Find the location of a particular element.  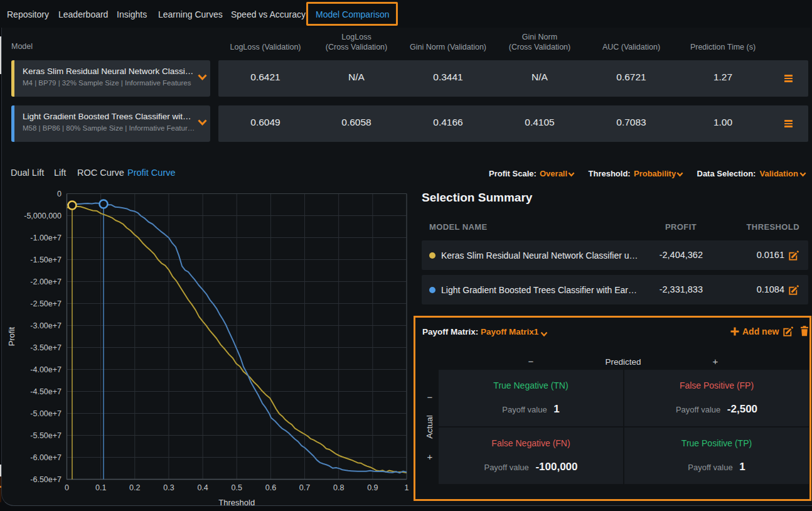

svg-text: -3.50e+7 is located at coordinates (46, 348).